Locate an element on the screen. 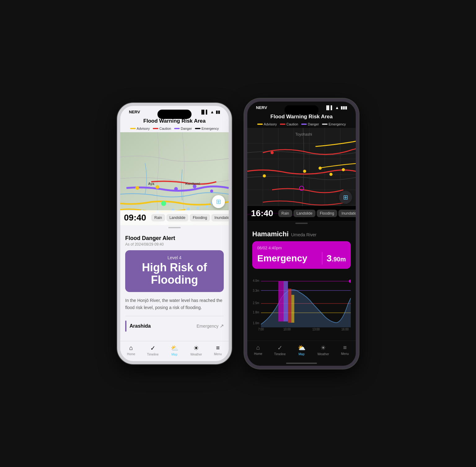 This screenshot has width=476, height=467. hamamichi-sub: Umeda River is located at coordinates (304, 235).